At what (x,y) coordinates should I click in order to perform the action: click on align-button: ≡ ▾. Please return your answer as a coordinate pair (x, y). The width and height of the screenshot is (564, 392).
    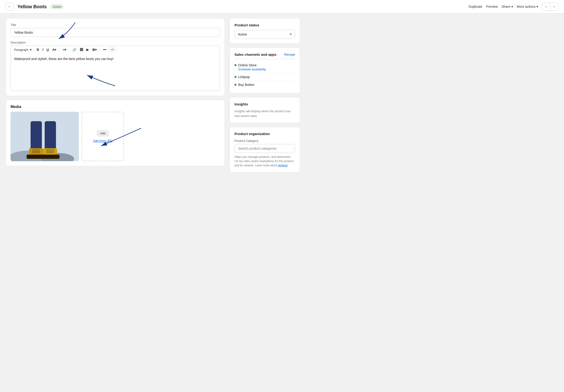
    Looking at the image, I should click on (64, 50).